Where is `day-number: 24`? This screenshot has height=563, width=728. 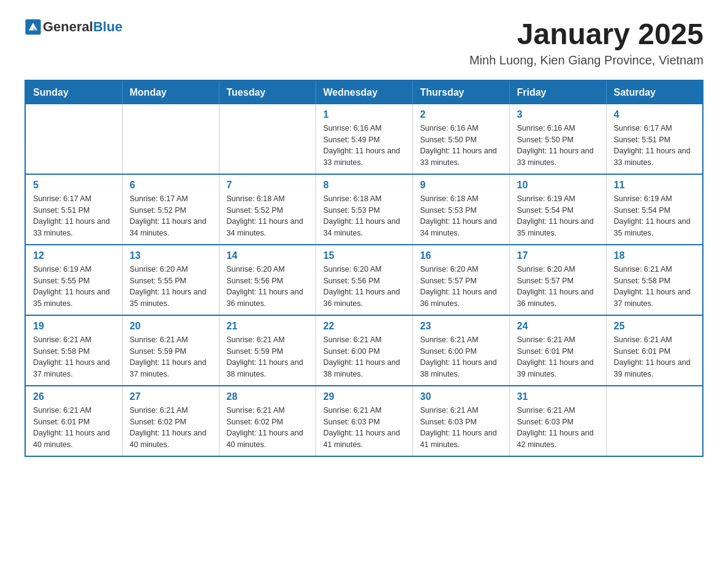
day-number: 24 is located at coordinates (558, 326).